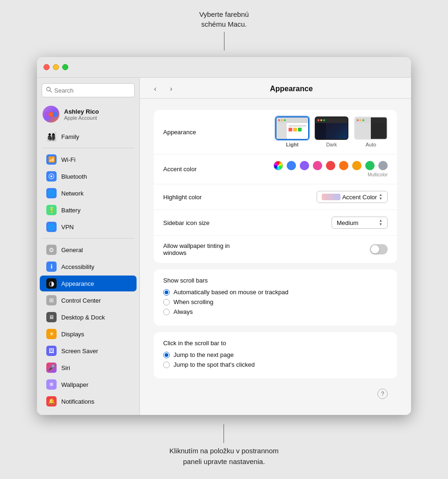  What do you see at coordinates (275, 355) in the screenshot?
I see `click-nextpage-option: Jump to the next page` at bounding box center [275, 355].